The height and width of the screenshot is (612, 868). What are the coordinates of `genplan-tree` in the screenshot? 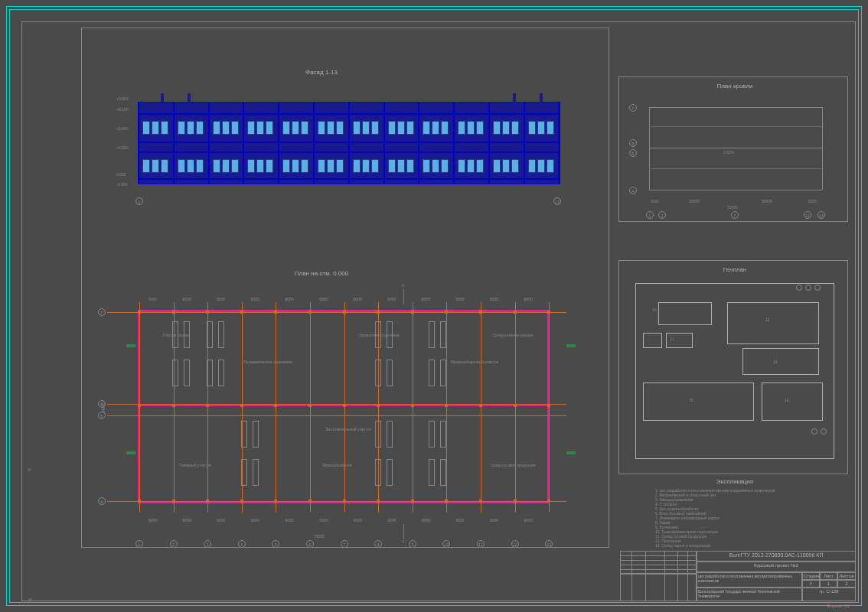 It's located at (799, 288).